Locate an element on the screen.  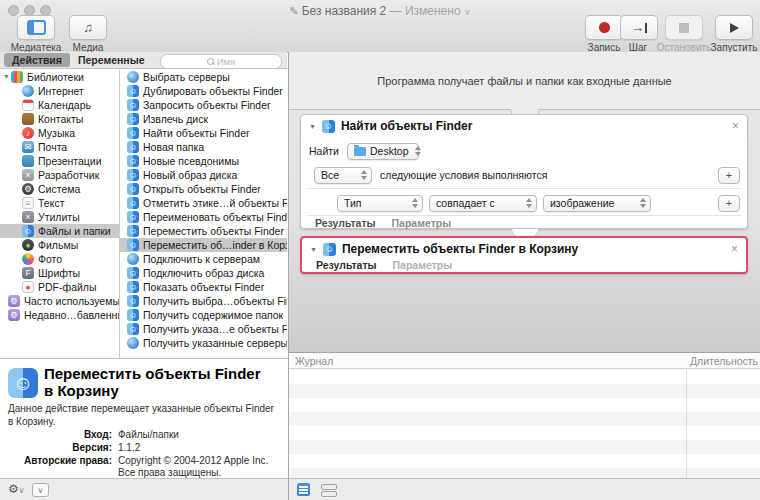
library-item: ⚙Недавно…бавленные is located at coordinates (60, 315).